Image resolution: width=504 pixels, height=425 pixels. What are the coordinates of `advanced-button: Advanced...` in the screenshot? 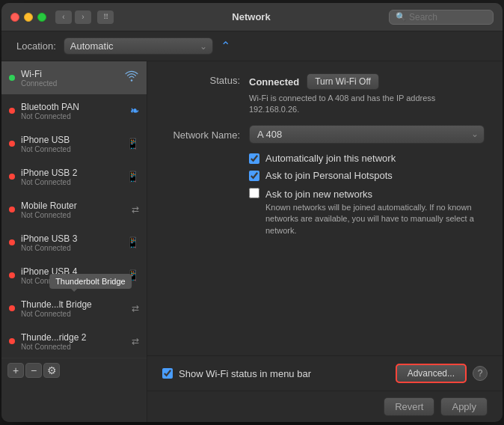 It's located at (431, 373).